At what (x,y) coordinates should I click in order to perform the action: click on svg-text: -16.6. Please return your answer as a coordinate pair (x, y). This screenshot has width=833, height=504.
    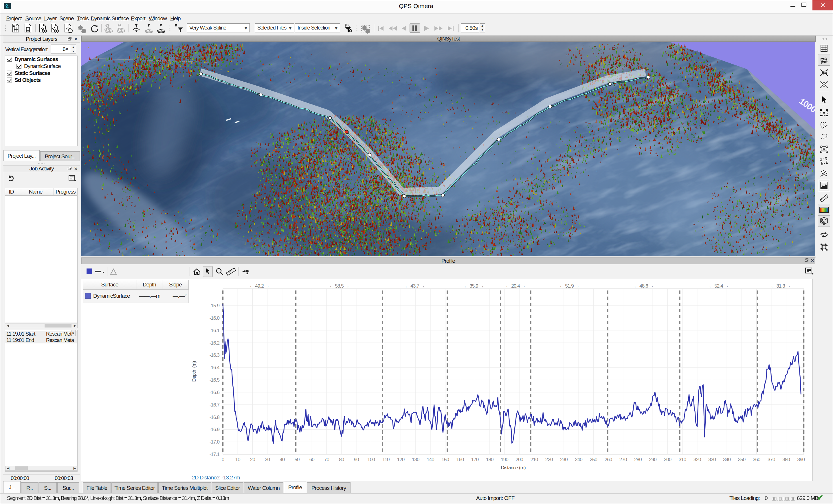
    Looking at the image, I should click on (215, 392).